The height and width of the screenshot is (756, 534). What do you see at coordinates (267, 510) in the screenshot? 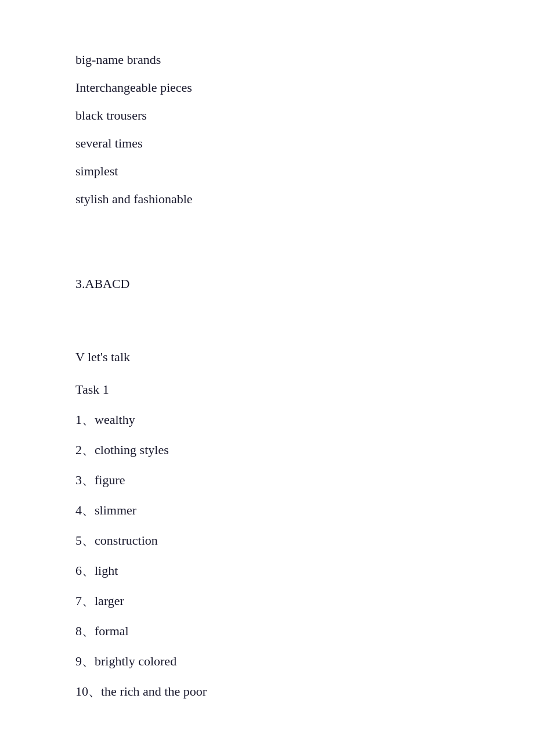
I see `list-item: 4、slimmer` at bounding box center [267, 510].